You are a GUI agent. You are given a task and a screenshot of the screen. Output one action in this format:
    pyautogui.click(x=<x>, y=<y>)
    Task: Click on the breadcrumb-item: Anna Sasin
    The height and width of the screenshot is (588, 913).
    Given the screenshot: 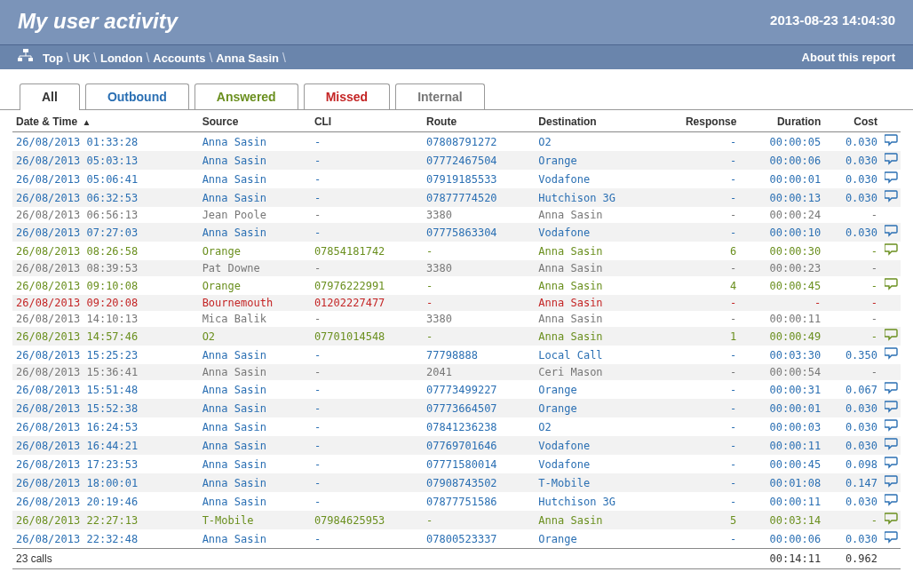 What is the action you would take?
    pyautogui.click(x=247, y=59)
    